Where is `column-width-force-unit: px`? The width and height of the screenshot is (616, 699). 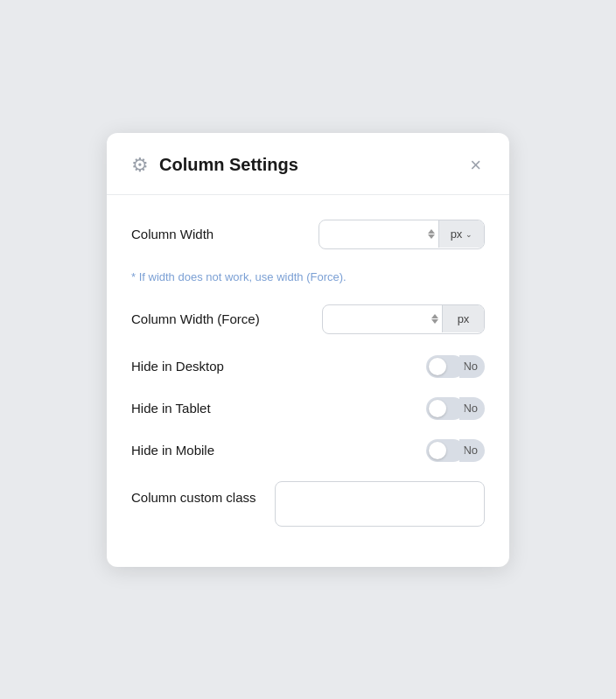 column-width-force-unit: px is located at coordinates (463, 318).